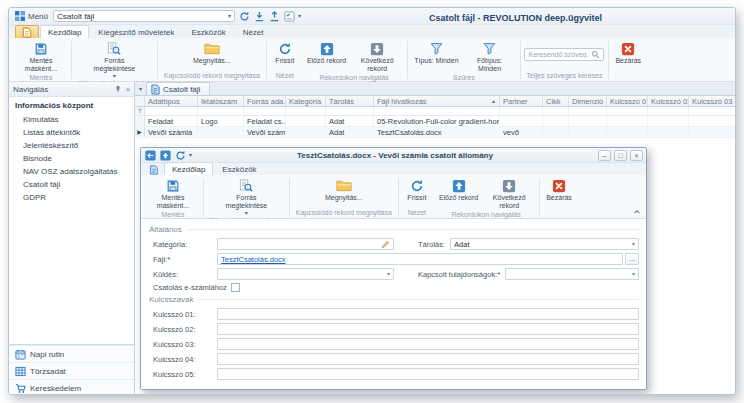 The image size is (744, 403). Describe the element at coordinates (72, 184) in the screenshot. I see `sidebar-item-csatolt-fajl: Csatolt fájl` at that location.